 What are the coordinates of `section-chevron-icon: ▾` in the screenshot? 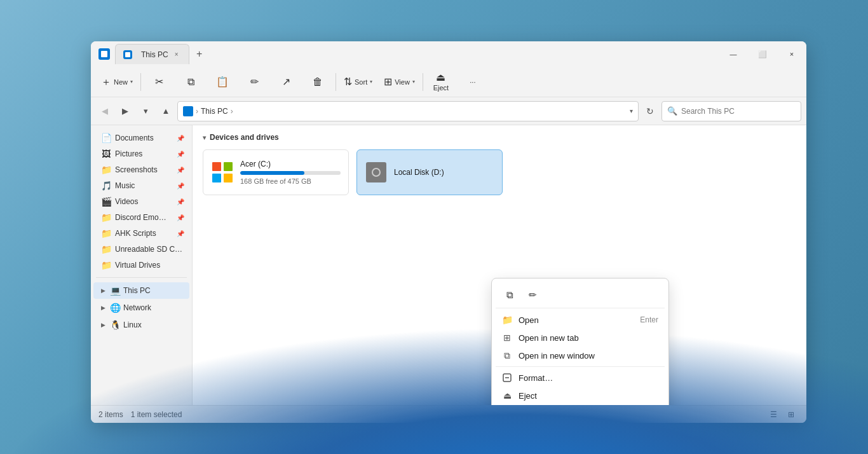 It's located at (205, 137).